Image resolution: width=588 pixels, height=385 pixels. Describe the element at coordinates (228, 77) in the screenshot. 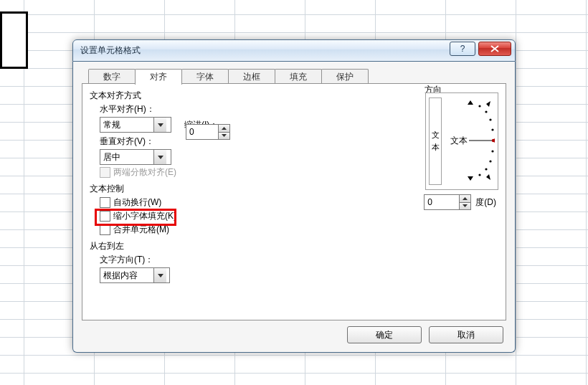

I see `tabstrip: 数字 对齐 字体 边框 填充 保护` at that location.